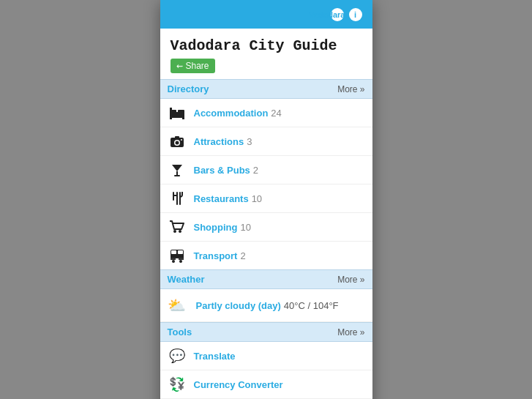 This screenshot has height=399, width=532. What do you see at coordinates (177, 305) in the screenshot?
I see `weather-icon: ⛅` at bounding box center [177, 305].